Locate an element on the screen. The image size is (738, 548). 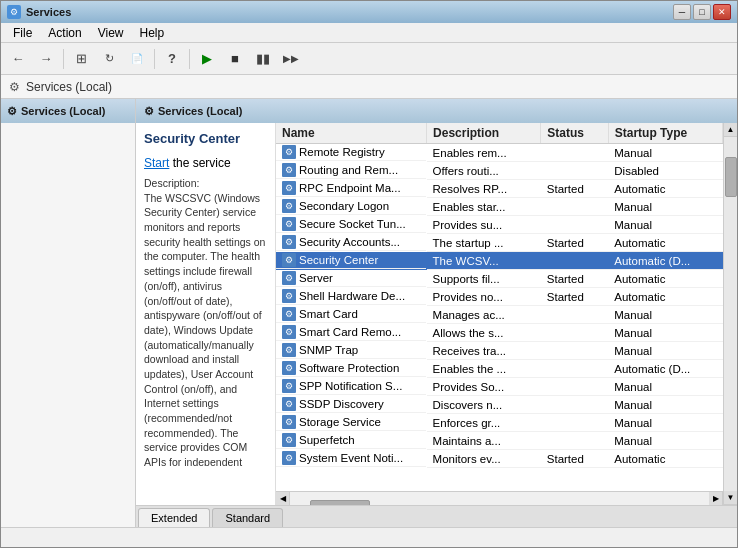
address-text: Services (Local) is located at coordinates (69, 87).